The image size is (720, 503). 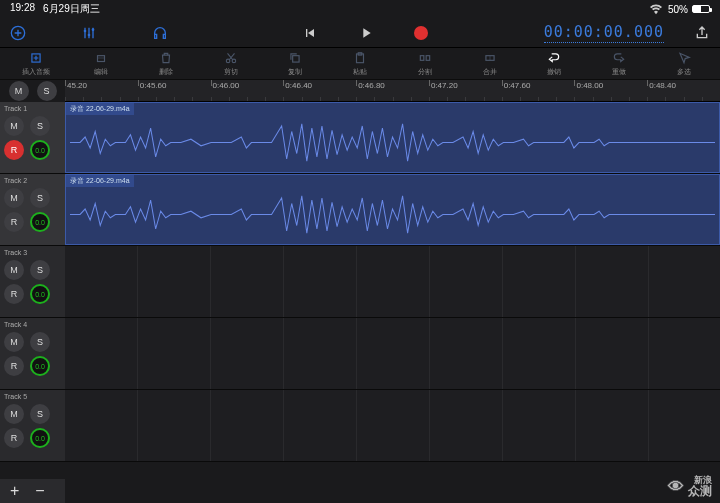 I want to click on battery-icon, so click(x=701, y=9).